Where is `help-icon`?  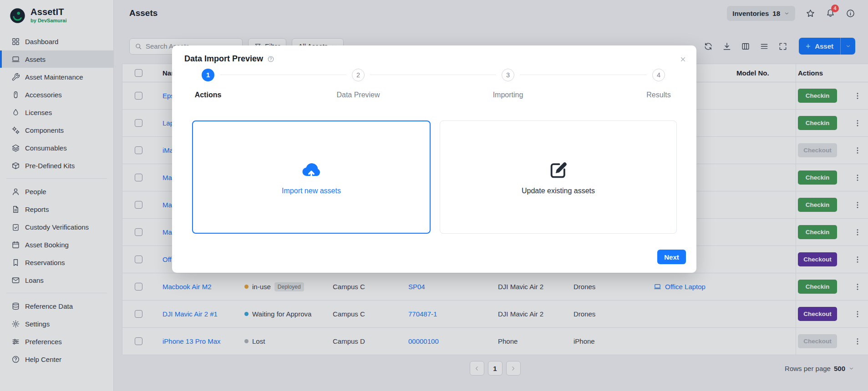 help-icon is located at coordinates (271, 59).